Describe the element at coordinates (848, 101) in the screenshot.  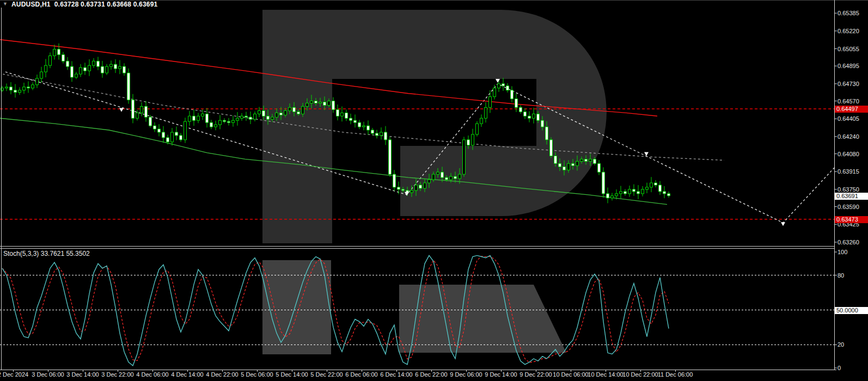
I see `price-tick-label: 0.64570` at that location.